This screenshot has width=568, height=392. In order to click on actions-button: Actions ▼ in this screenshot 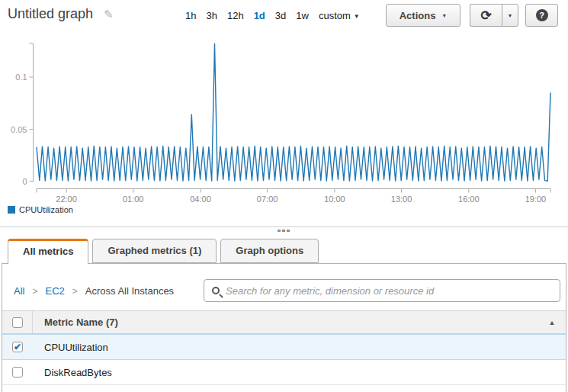, I will do `click(423, 15)`.